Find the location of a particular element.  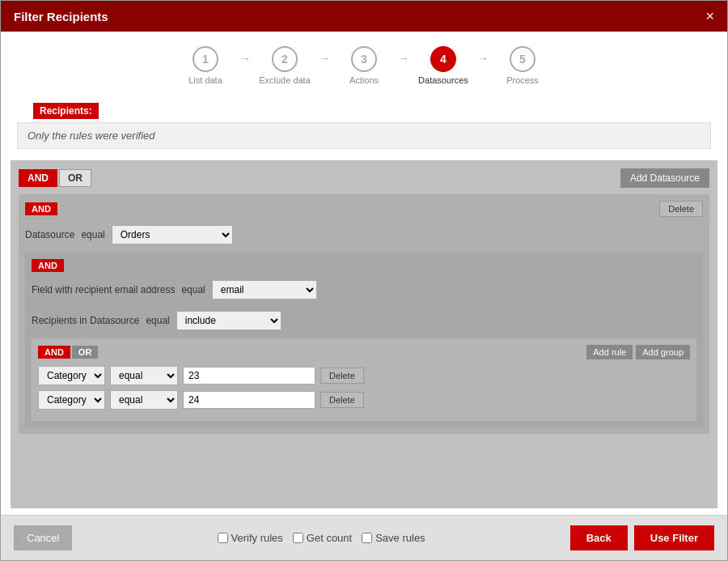

top-logic-row: AND OR Add Datasource is located at coordinates (364, 178).